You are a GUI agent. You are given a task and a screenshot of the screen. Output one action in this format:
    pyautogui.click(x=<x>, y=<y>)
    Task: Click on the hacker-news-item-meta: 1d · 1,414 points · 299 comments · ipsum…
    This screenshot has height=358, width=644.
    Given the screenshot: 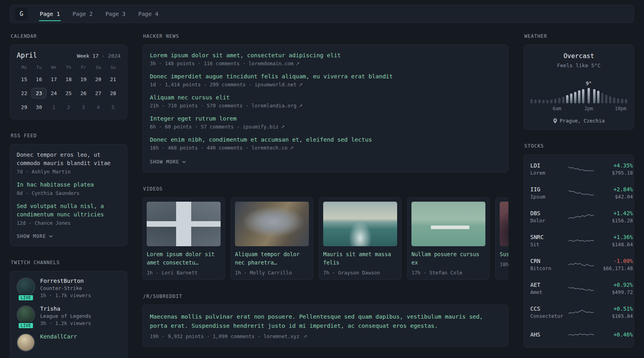 What is the action you would take?
    pyautogui.click(x=325, y=84)
    